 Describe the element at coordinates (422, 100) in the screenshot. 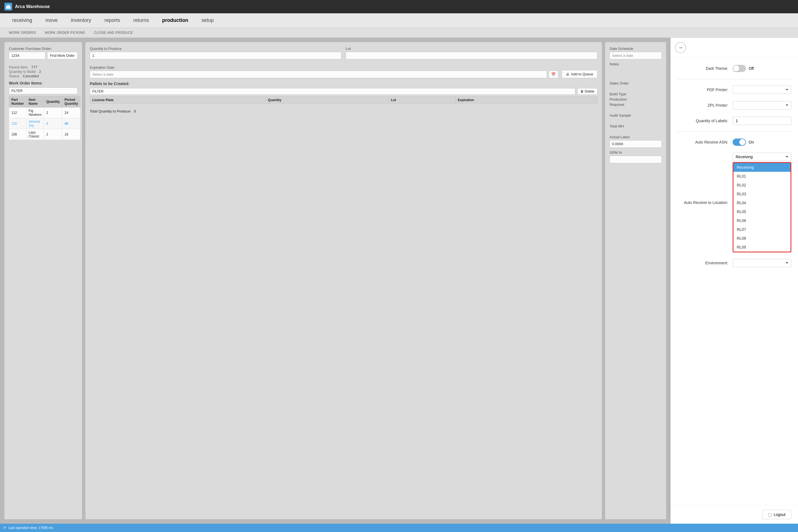

I see `col-pallet-lot: Lot` at that location.